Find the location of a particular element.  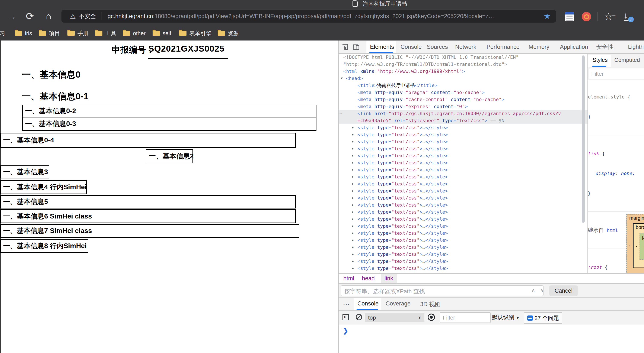

drawer-tab-3d-view: 3D 视图 is located at coordinates (430, 304).